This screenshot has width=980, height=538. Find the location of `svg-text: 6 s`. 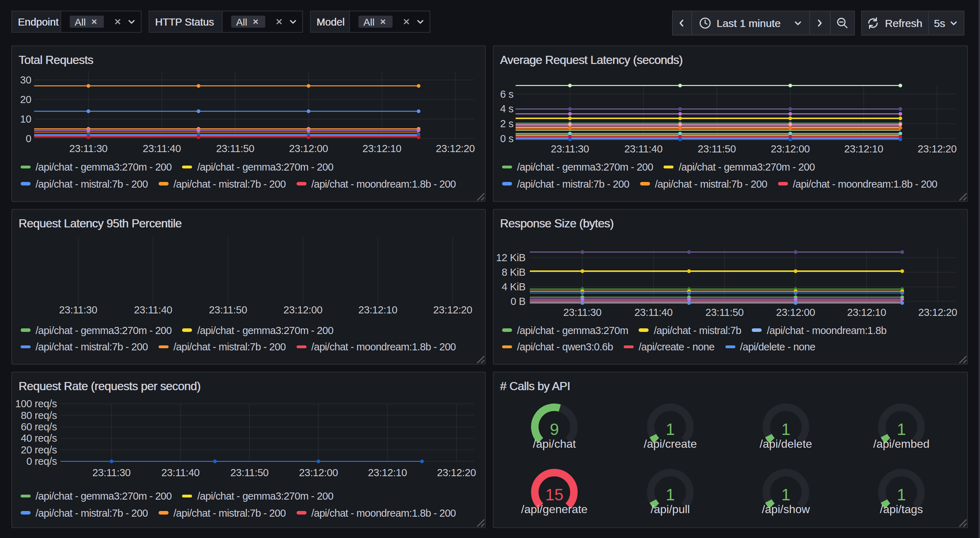

svg-text: 6 s is located at coordinates (507, 94).